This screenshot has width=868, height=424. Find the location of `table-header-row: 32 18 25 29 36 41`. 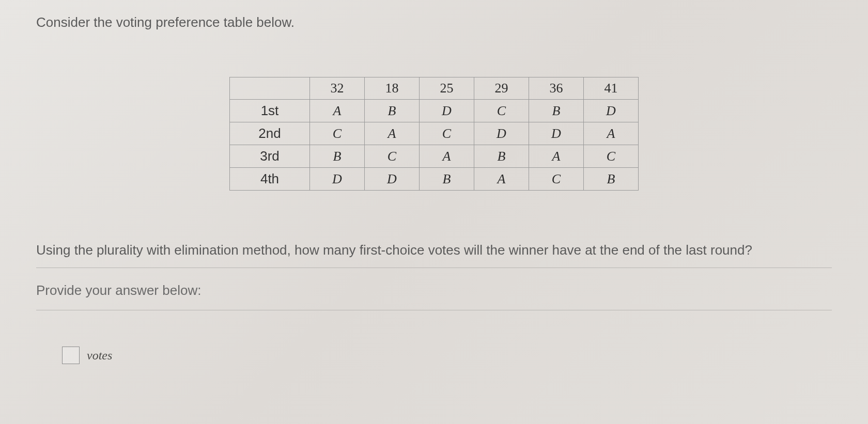

table-header-row: 32 18 25 29 36 41 is located at coordinates (434, 89).